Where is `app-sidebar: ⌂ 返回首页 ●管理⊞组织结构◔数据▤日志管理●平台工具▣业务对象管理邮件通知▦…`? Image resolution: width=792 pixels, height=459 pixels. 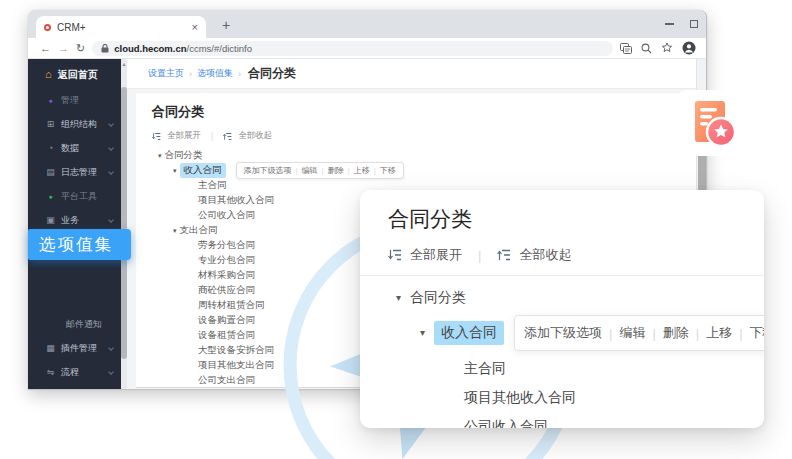 app-sidebar: ⌂ 返回首页 ●管理⊞组织结构◔数据▤日志管理●平台工具▣业务对象管理邮件通知▦… is located at coordinates (74, 224).